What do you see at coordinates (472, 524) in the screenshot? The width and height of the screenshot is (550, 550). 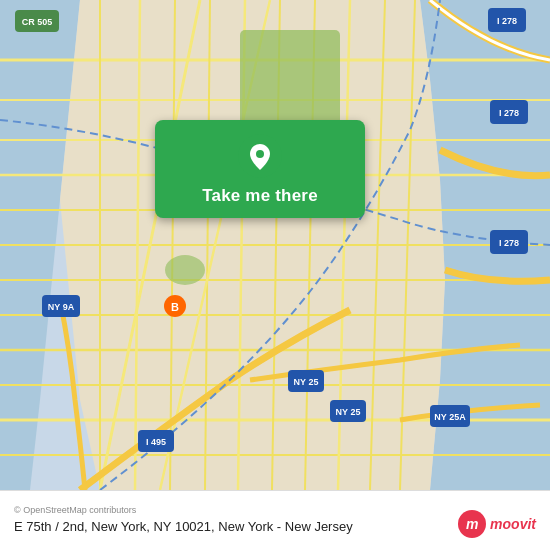 I see `moovit-letter: m` at bounding box center [472, 524].